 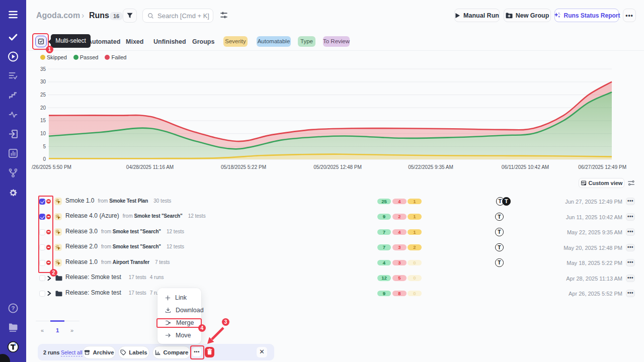 What do you see at coordinates (44, 159) in the screenshot?
I see `svg-text: 0` at bounding box center [44, 159].